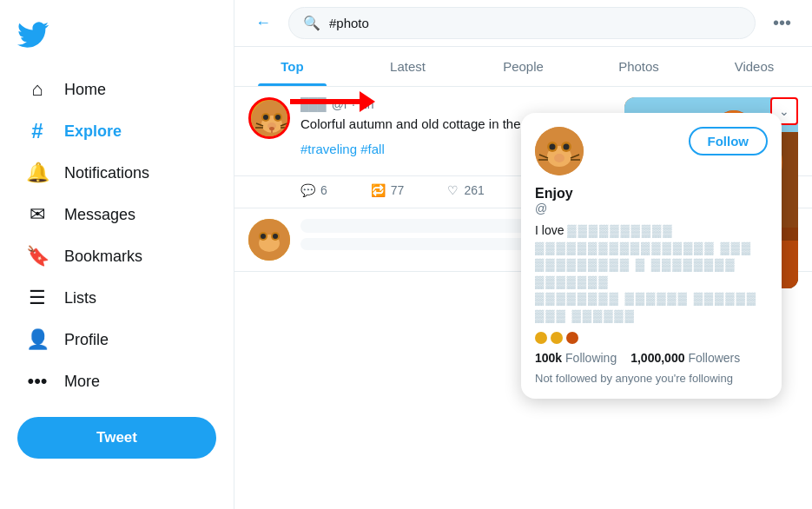 Image resolution: width=812 pixels, height=509 pixels. I want to click on reply-action: 💬 6, so click(314, 190).